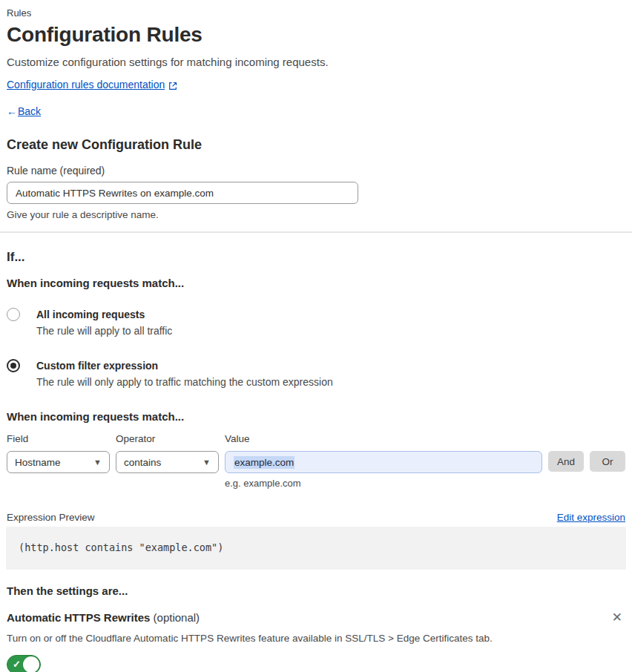  Describe the element at coordinates (24, 663) in the screenshot. I see `setting-toggle: ✓` at that location.